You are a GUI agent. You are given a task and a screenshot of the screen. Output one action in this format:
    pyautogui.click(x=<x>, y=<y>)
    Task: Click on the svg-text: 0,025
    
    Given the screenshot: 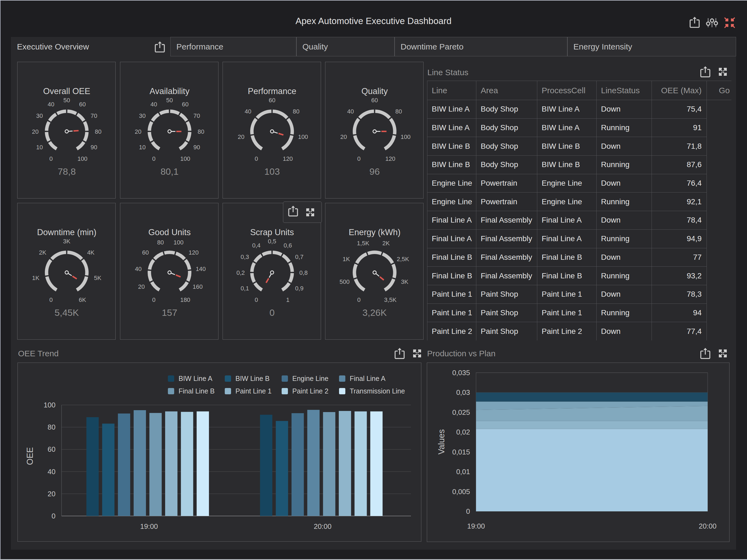 What is the action you would take?
    pyautogui.click(x=461, y=412)
    